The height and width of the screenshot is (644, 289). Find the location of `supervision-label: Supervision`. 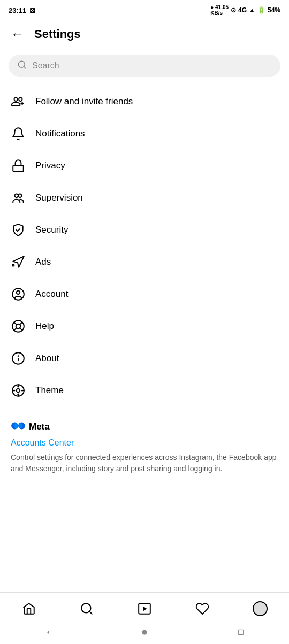

supervision-label: Supervision is located at coordinates (59, 198).